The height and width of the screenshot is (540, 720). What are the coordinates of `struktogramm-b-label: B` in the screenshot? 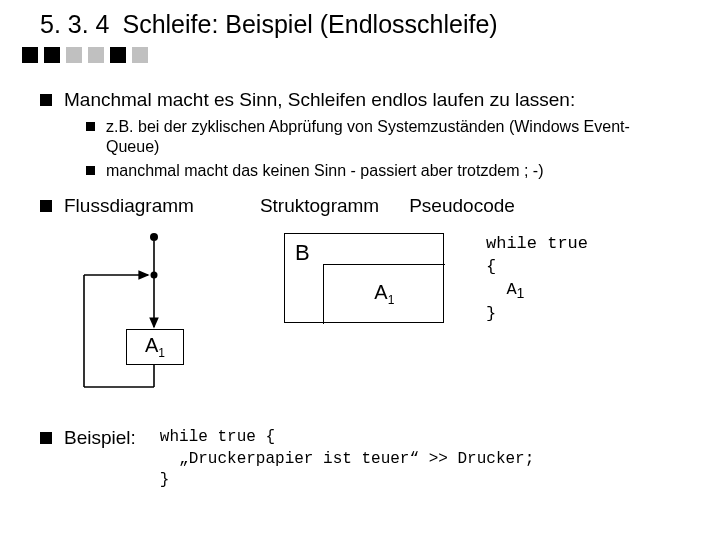 It's located at (302, 253).